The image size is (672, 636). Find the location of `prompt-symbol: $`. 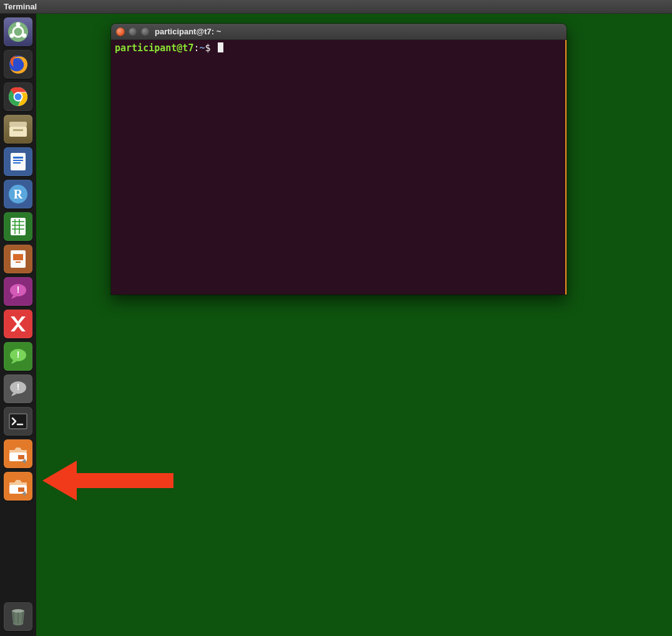

prompt-symbol: $ is located at coordinates (208, 48).